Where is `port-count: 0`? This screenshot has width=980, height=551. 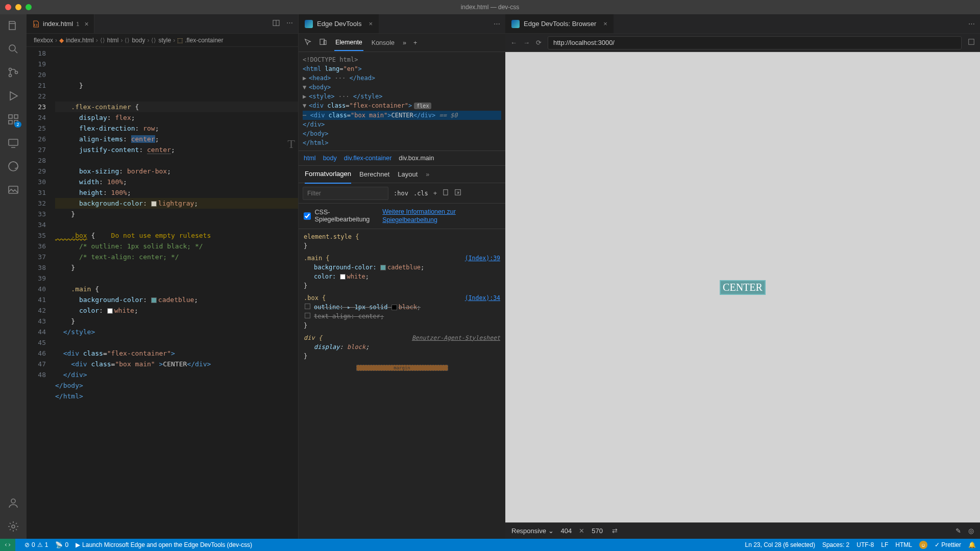
port-count: 0 is located at coordinates (66, 545).